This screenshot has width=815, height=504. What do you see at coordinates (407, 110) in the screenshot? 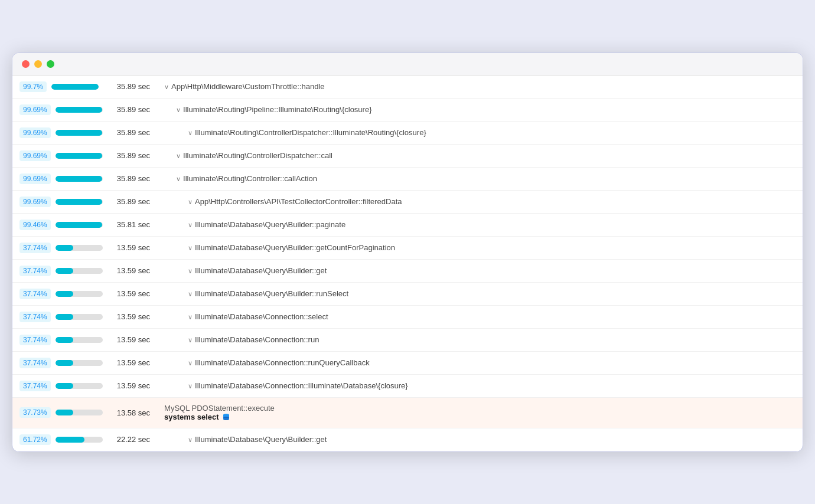
I see `table-row: 99.69%35.89 sec∨ Illuminate\Routing\Pipe…` at bounding box center [407, 110].